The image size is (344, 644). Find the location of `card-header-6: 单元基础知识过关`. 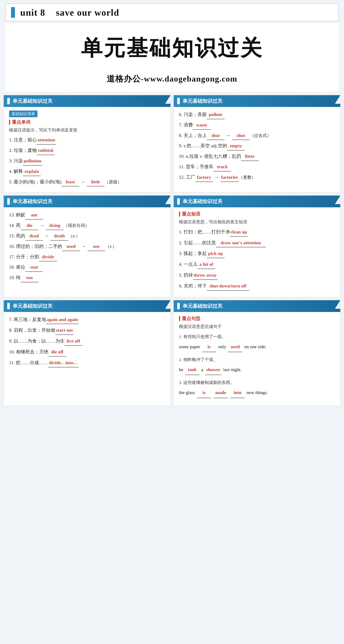

card-header-6: 单元基础知识过关 is located at coordinates (257, 306).